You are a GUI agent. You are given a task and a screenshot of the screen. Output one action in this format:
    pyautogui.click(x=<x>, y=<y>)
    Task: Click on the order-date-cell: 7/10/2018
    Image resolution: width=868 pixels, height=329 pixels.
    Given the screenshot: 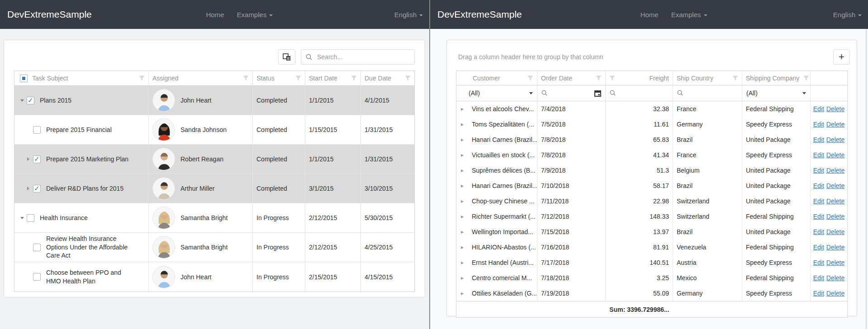 What is the action you would take?
    pyautogui.click(x=572, y=186)
    